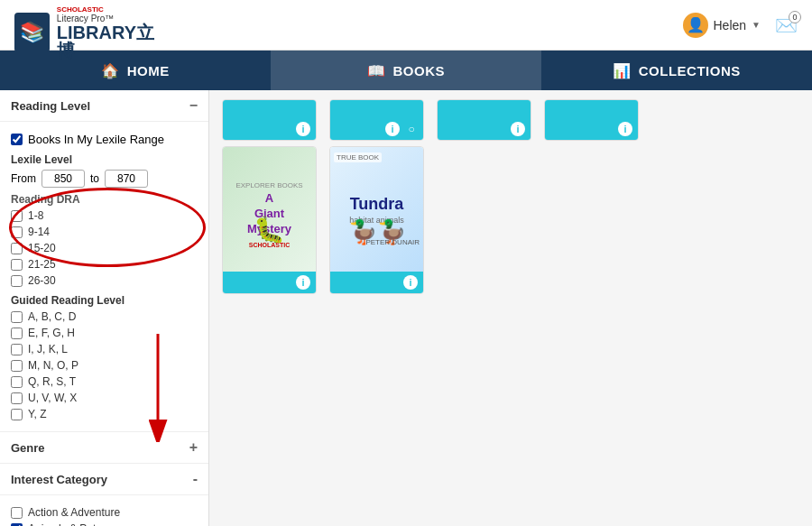 This screenshot has width=812, height=526. I want to click on nav-collections-label: COLLECTIONS, so click(689, 70).